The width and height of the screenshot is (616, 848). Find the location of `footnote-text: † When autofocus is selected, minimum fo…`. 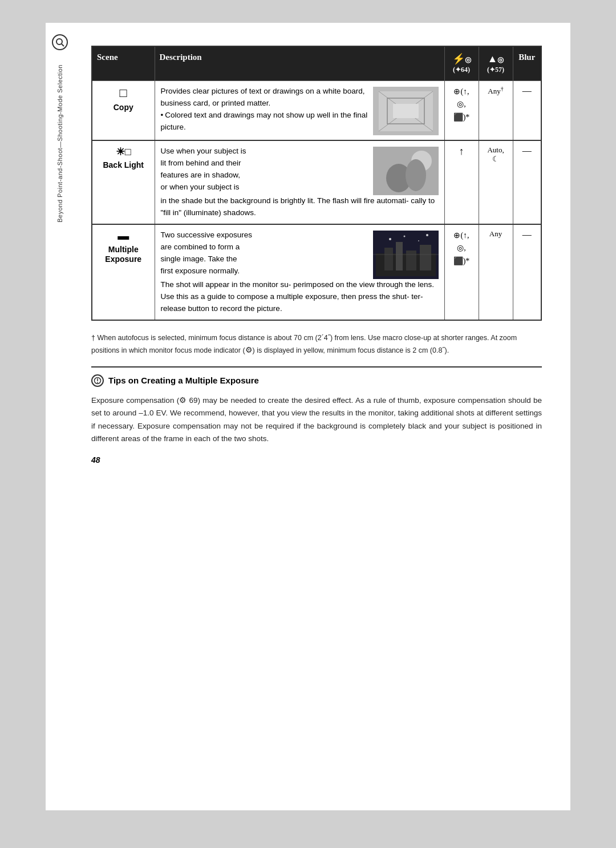

footnote-text: † When autofocus is selected, minimum fo… is located at coordinates (304, 344).